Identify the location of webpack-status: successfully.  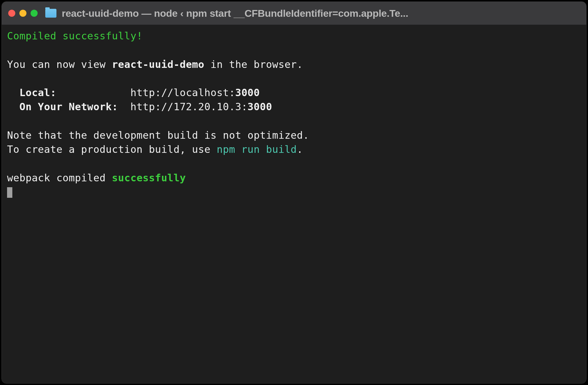
(149, 178).